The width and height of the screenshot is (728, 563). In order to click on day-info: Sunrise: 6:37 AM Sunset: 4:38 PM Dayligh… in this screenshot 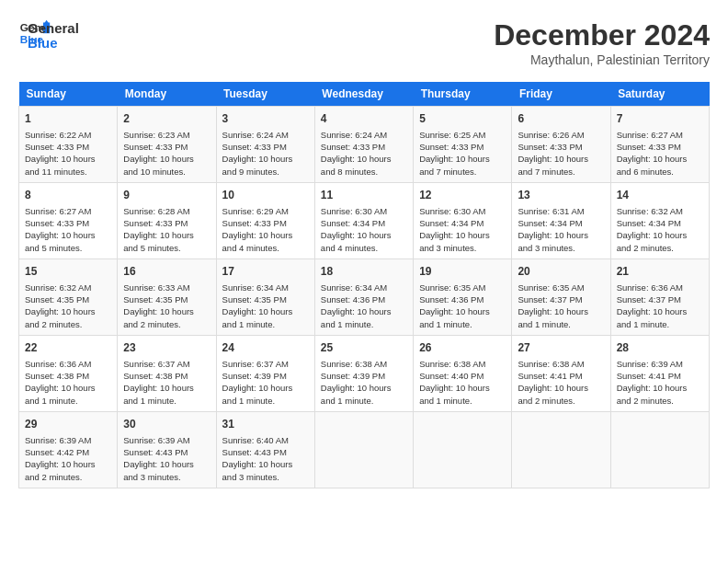, I will do `click(166, 383)`.